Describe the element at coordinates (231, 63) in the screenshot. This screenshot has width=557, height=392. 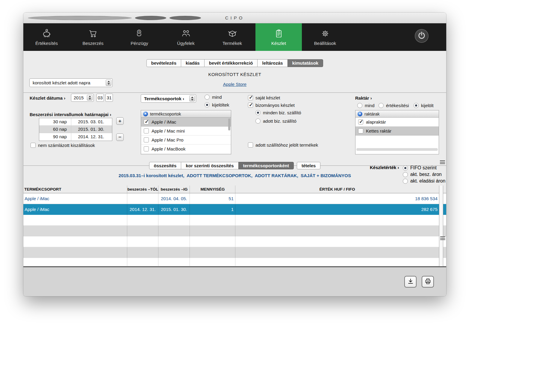
I see `tab-bevet-ertekkorrekcio: bevét értékkorrekció` at that location.